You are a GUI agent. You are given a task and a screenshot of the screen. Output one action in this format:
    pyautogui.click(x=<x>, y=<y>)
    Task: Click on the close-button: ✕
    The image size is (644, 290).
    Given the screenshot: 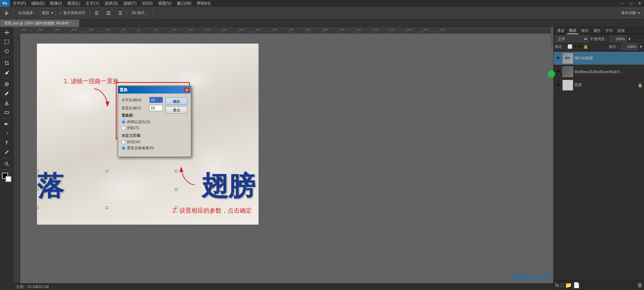 What is the action you would take?
    pyautogui.click(x=640, y=3)
    